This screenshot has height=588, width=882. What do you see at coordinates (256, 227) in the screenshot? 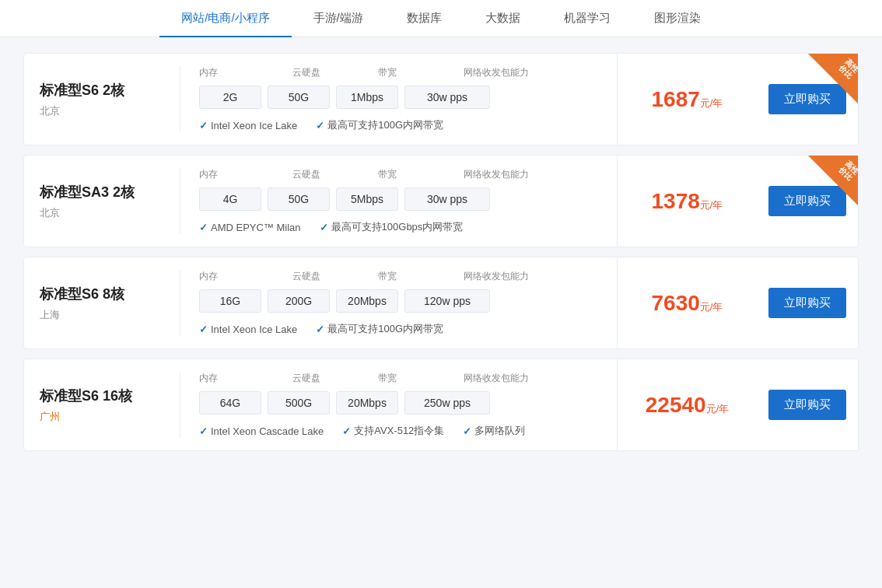
I see `feature-text-0-p2: AMD EPYC™ Milan` at bounding box center [256, 227].